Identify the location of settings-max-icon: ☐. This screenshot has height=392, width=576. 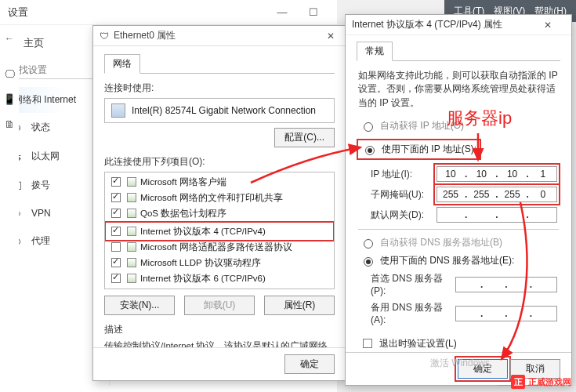
(313, 13).